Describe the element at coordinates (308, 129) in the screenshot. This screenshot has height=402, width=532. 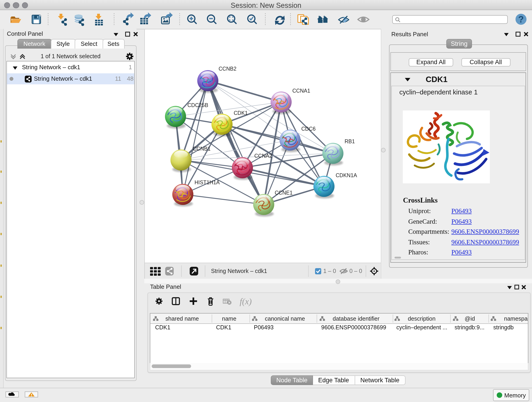
I see `svg-text: CDC6` at that location.